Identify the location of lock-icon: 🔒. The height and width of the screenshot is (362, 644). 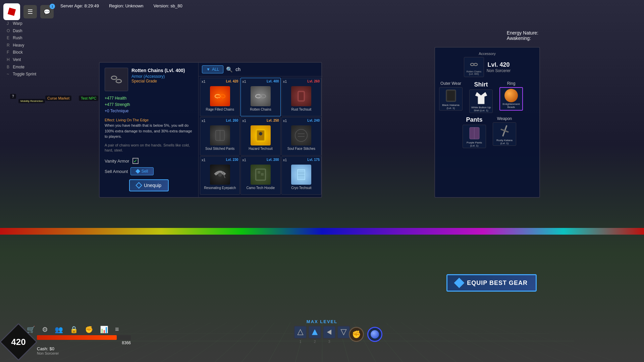
(74, 329).